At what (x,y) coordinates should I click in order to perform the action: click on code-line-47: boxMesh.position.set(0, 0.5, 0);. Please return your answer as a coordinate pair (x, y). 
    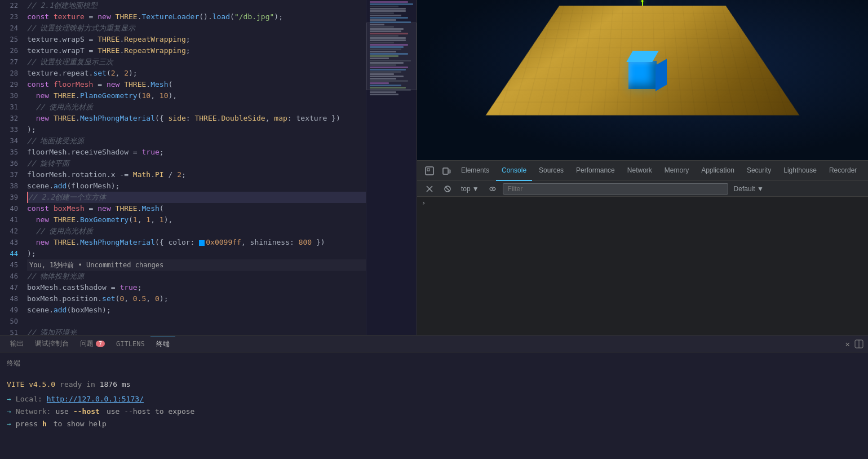
    Looking at the image, I should click on (196, 299).